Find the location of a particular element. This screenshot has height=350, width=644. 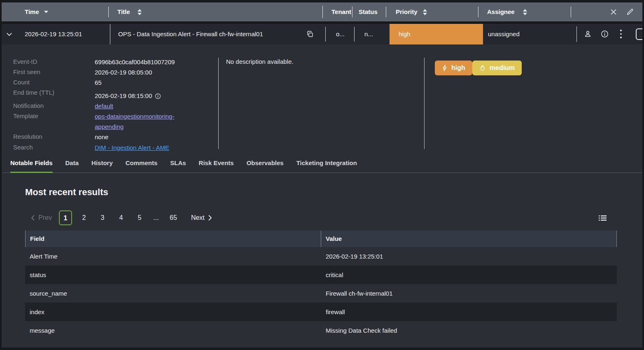

ttl-info-icon is located at coordinates (158, 96).